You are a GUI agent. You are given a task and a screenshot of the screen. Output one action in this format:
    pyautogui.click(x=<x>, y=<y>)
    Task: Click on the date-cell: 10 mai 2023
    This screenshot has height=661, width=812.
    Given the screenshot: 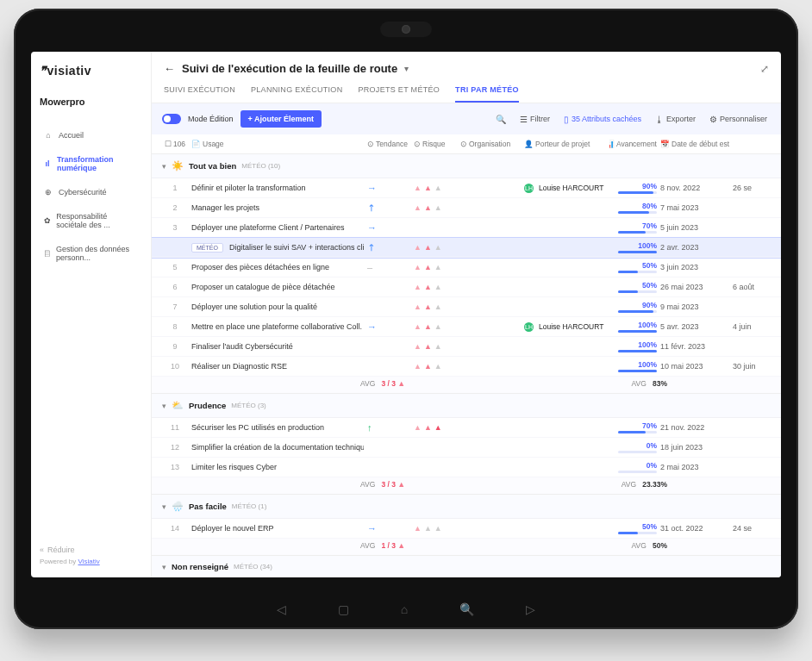 What is the action you would take?
    pyautogui.click(x=695, y=366)
    